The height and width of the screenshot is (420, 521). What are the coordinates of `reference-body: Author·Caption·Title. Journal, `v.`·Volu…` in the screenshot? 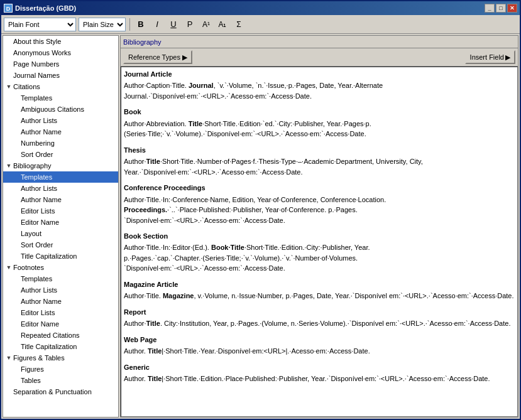 It's located at (319, 90).